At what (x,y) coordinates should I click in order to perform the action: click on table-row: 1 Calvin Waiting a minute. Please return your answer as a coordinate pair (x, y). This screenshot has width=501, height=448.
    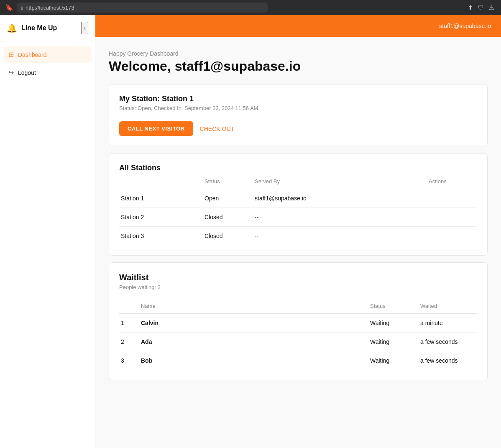
    Looking at the image, I should click on (298, 323).